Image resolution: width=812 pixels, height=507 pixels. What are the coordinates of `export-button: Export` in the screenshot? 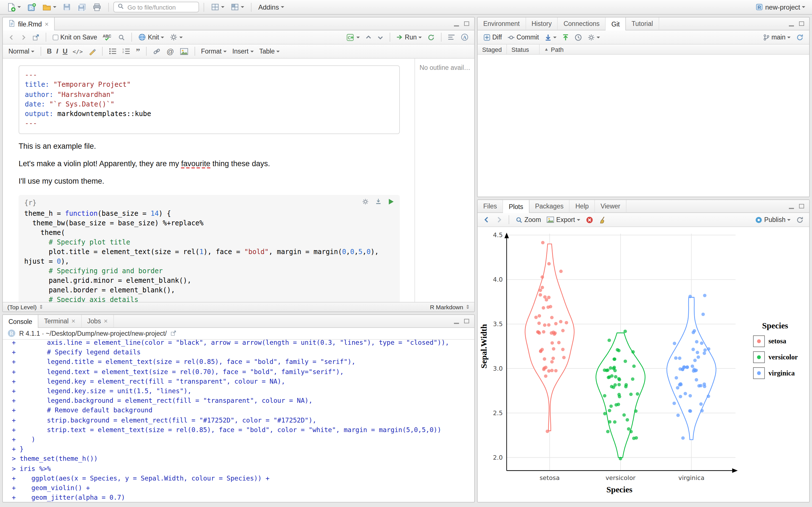 It's located at (564, 220).